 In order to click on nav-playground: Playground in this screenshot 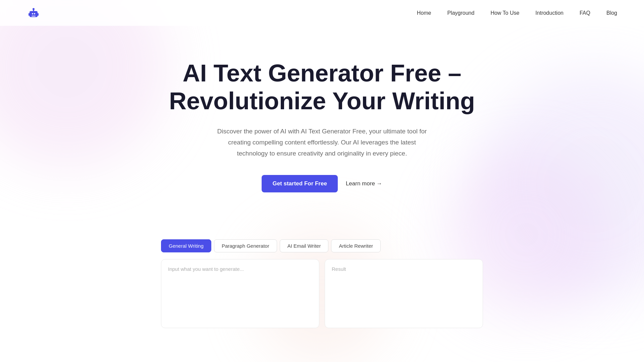, I will do `click(461, 13)`.